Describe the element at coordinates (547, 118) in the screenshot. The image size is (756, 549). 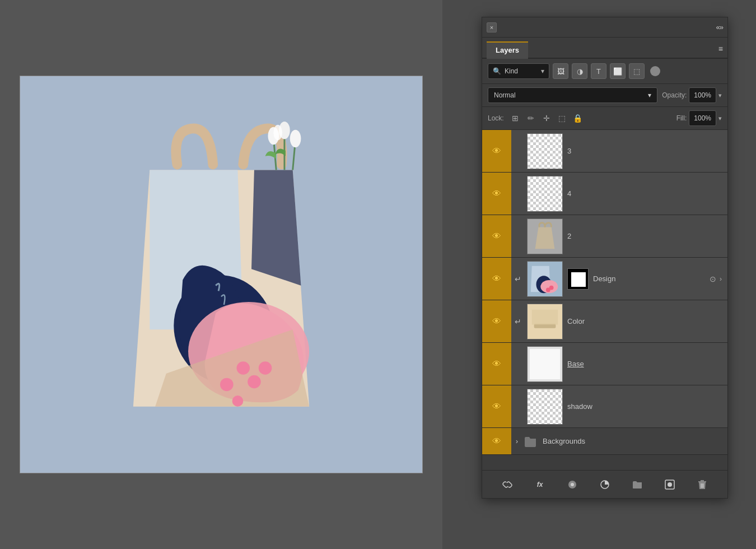
I see `lock-move-icon: ✛` at that location.